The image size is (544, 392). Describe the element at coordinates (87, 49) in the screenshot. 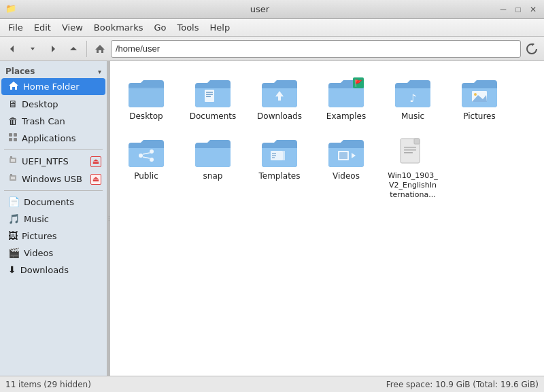

I see `toolbar-separator` at that location.